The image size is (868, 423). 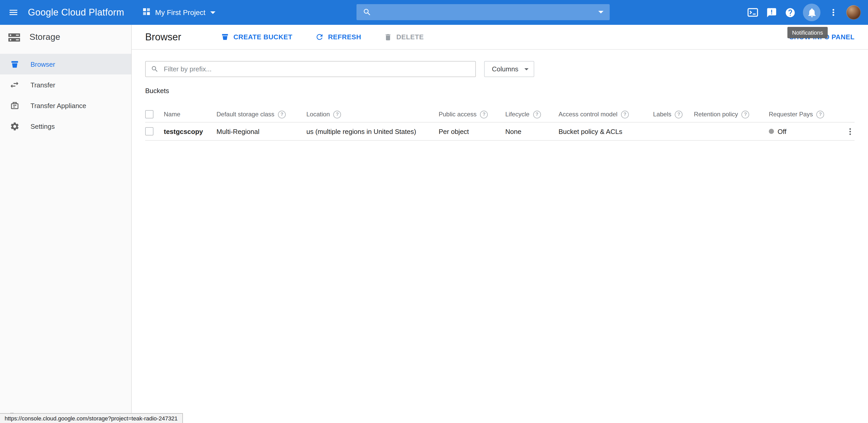 I want to click on refresh-icon, so click(x=319, y=37).